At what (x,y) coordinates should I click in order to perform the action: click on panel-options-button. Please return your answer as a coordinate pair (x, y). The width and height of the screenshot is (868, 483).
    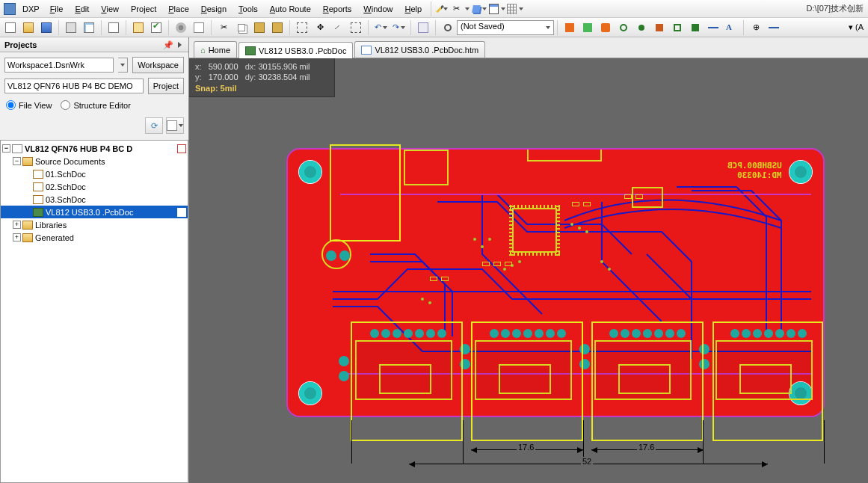
    Looking at the image, I should click on (175, 126).